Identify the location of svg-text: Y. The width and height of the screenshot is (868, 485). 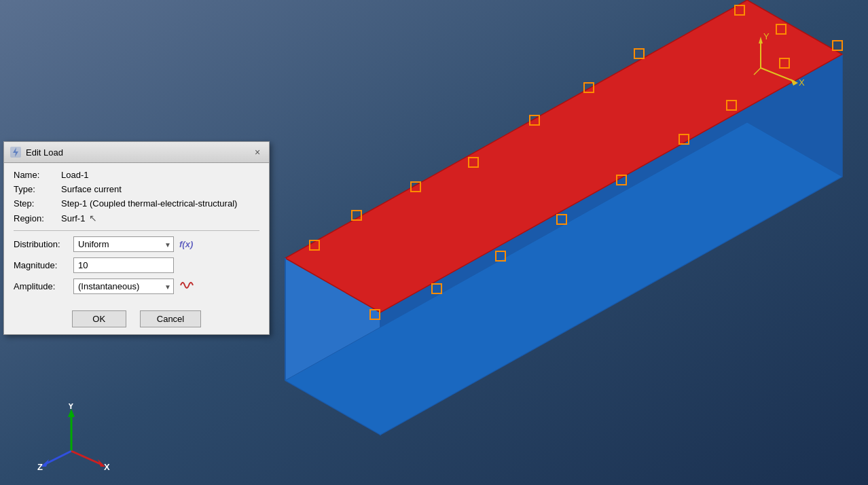
(766, 37).